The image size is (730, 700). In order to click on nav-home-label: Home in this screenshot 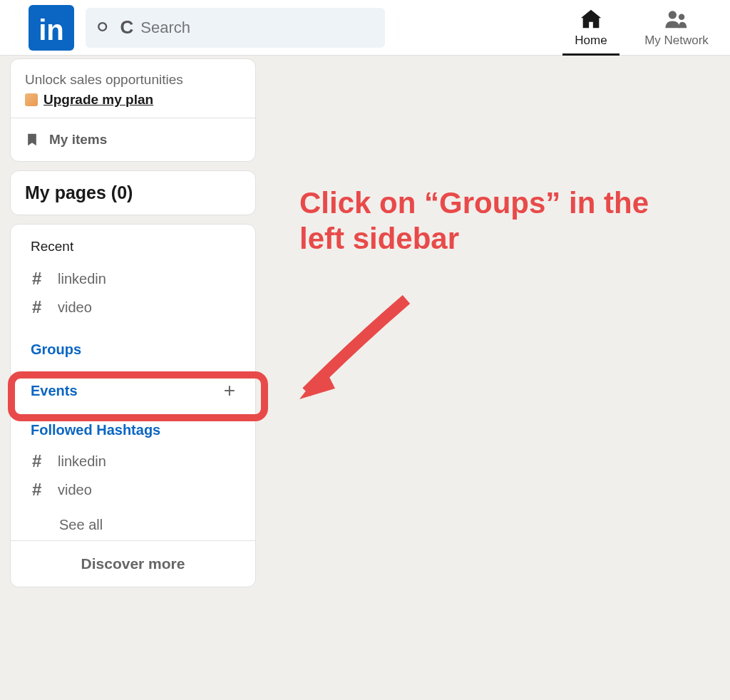, I will do `click(590, 41)`.